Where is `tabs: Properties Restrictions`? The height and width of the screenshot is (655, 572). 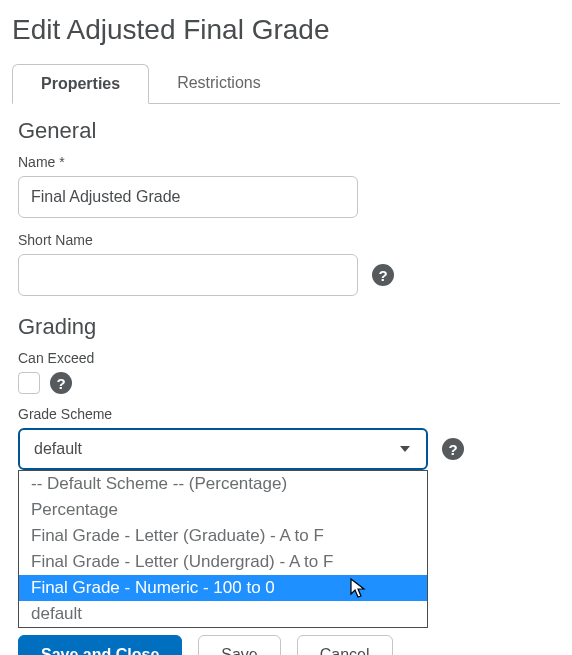 tabs: Properties Restrictions is located at coordinates (286, 84).